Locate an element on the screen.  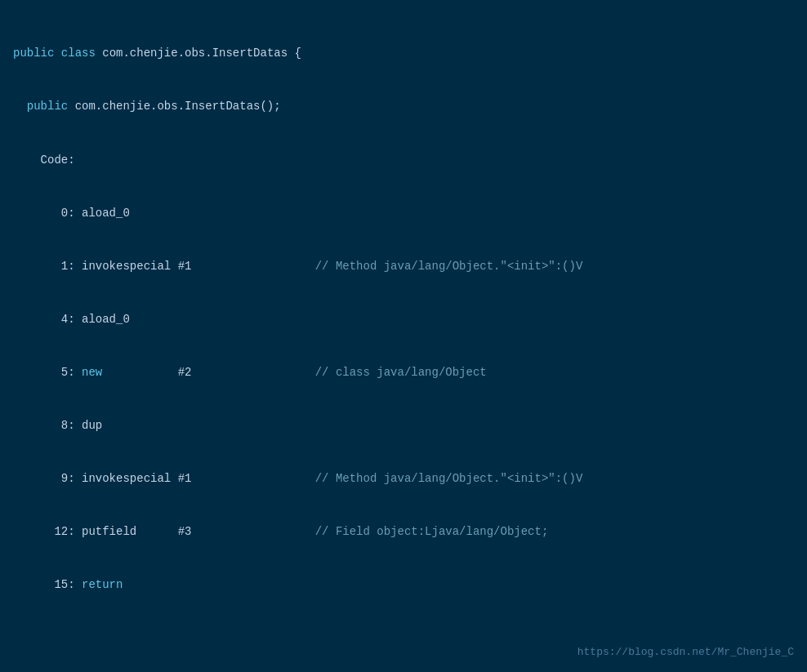
code-line-7: 5: new #2 // class java/lang/Object is located at coordinates (404, 373).